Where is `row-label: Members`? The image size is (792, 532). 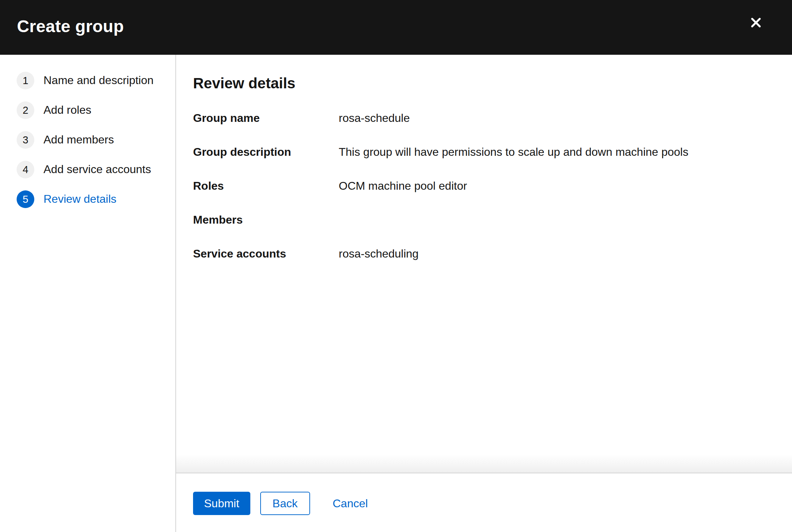
row-label: Members is located at coordinates (266, 220).